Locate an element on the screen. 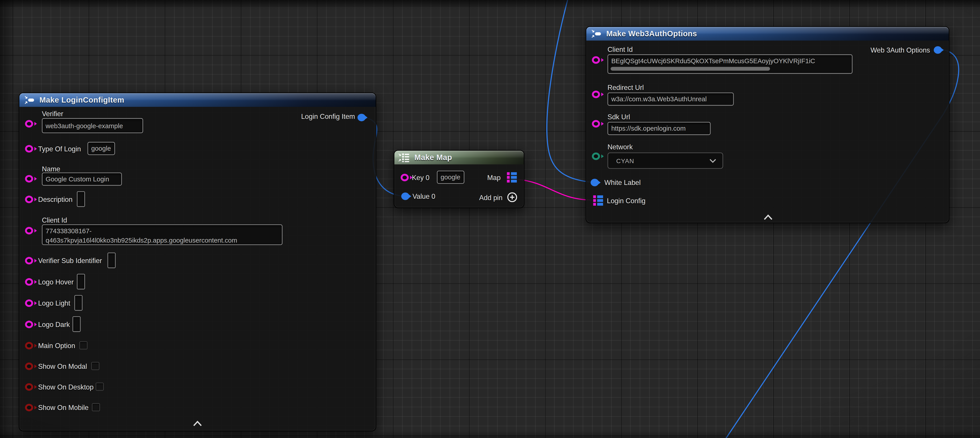 This screenshot has width=980, height=438. output-pin-label: Web 3Auth Options is located at coordinates (900, 50).